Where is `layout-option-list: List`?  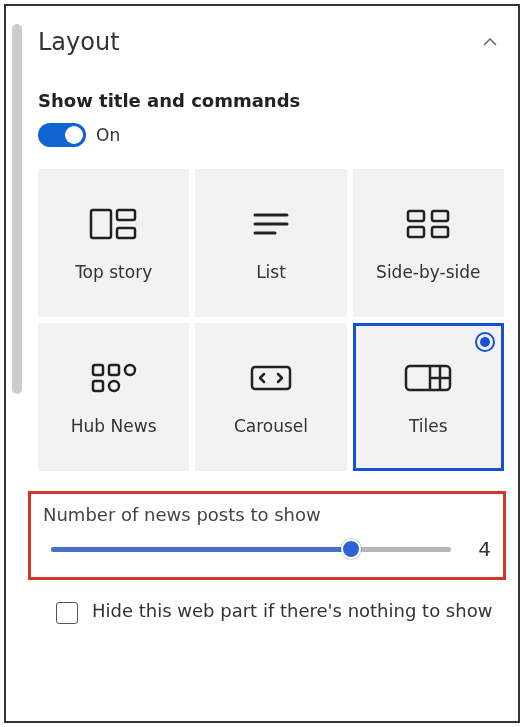 layout-option-list: List is located at coordinates (270, 243).